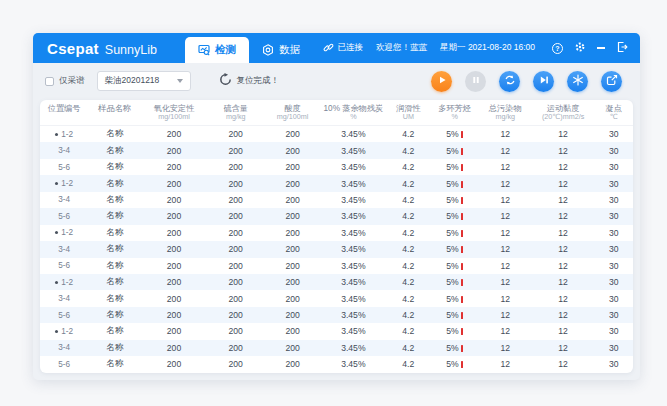 This screenshot has height=406, width=667. I want to click on export-button, so click(612, 82).